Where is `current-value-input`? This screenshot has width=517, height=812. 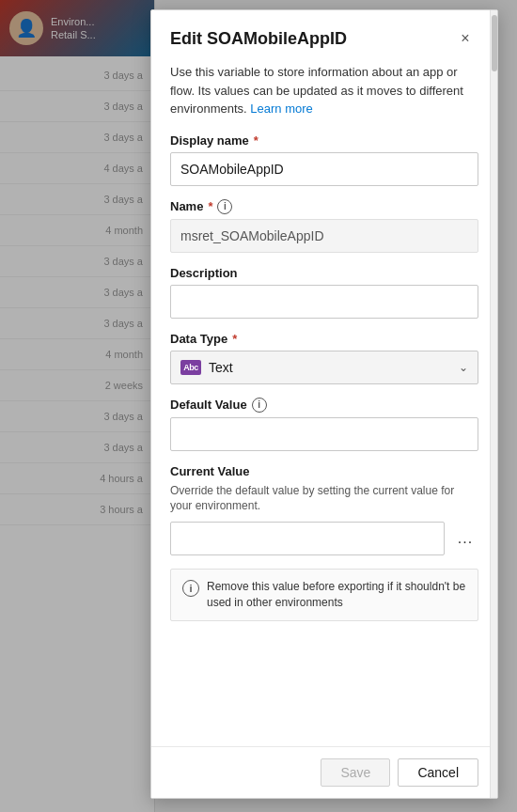 current-value-input is located at coordinates (307, 539).